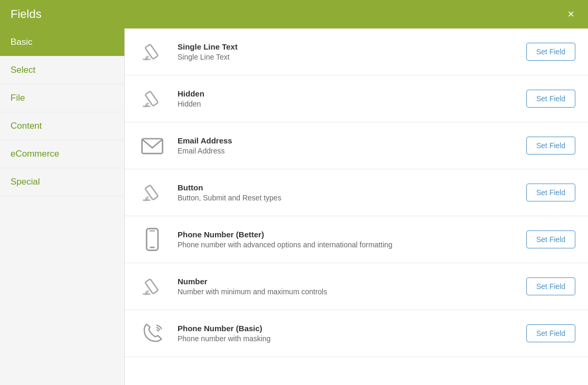 The height and width of the screenshot is (385, 588). What do you see at coordinates (26, 14) in the screenshot?
I see `modal-title: Fields` at bounding box center [26, 14].